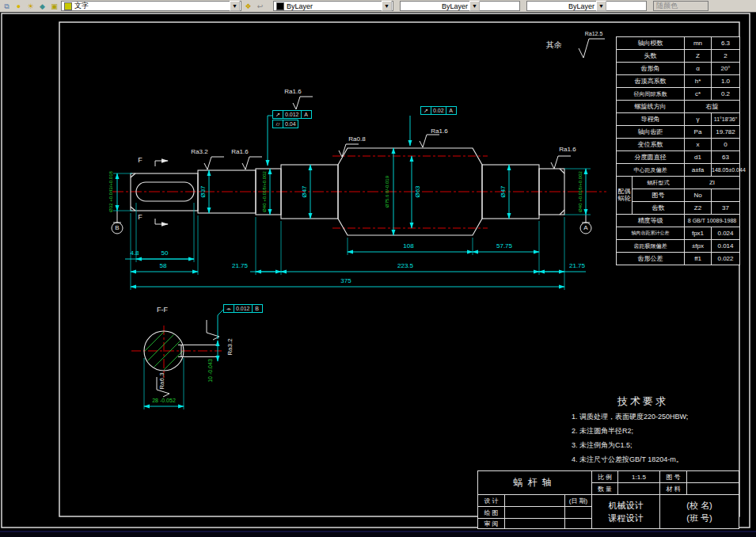  What do you see at coordinates (387, 192) in the screenshot?
I see `dim-dia75-6-tol: Ø75.6 0/-0.019` at bounding box center [387, 192].